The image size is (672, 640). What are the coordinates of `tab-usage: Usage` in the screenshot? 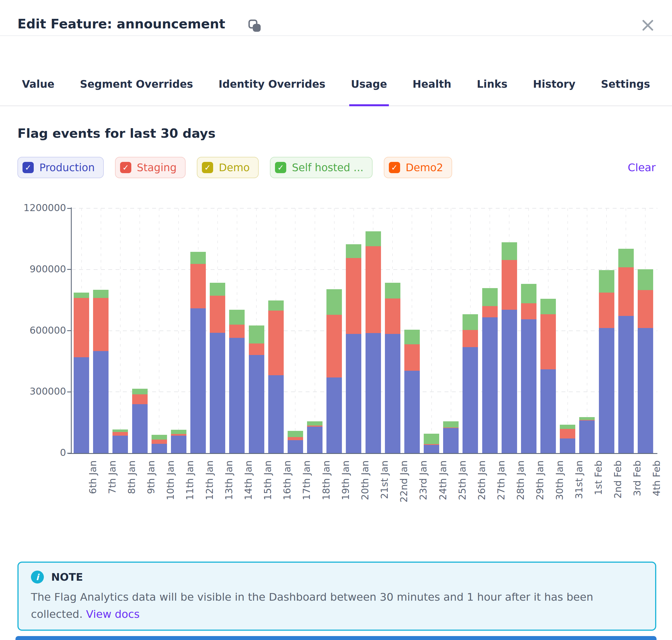 It's located at (369, 92).